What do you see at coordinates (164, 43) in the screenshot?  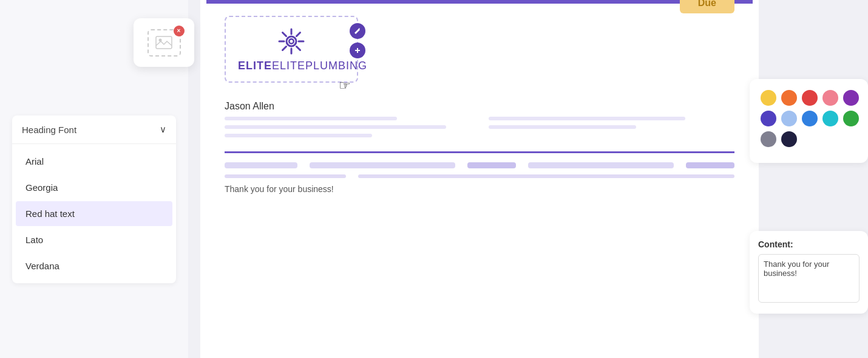 I see `image-icon` at bounding box center [164, 43].